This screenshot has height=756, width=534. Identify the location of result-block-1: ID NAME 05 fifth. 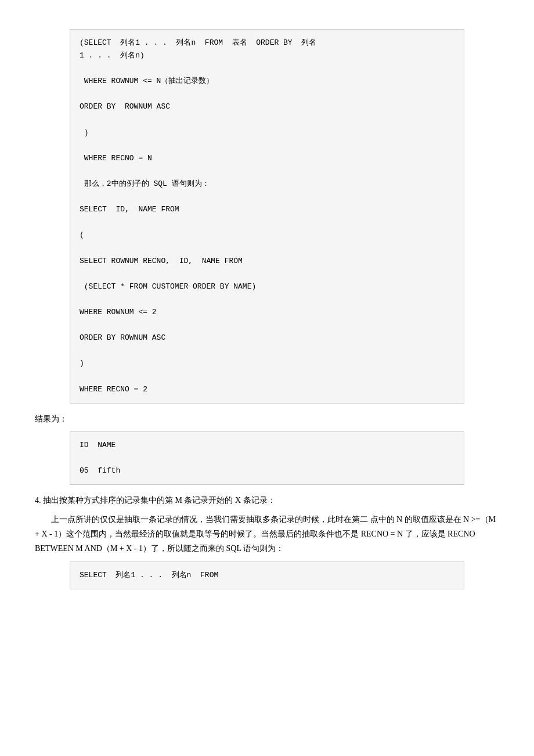
(267, 458).